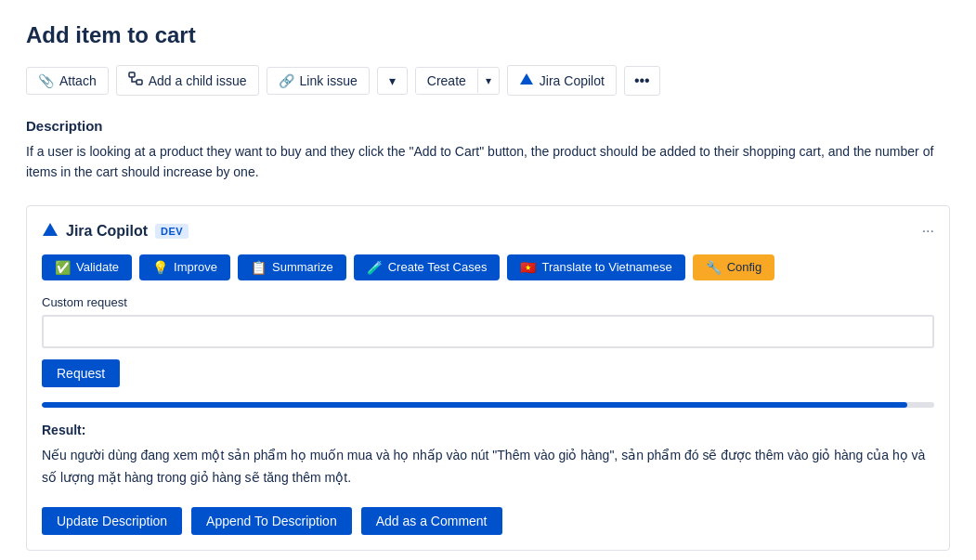  What do you see at coordinates (392, 81) in the screenshot?
I see `dropdown-arrow-button: ▾` at bounding box center [392, 81].